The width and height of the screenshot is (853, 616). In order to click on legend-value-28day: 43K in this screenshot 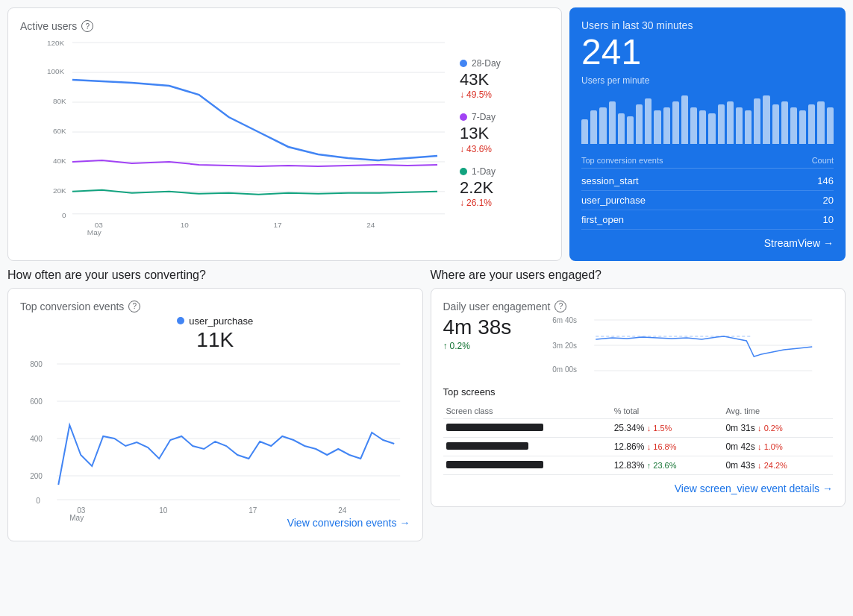, I will do `click(504, 80)`.